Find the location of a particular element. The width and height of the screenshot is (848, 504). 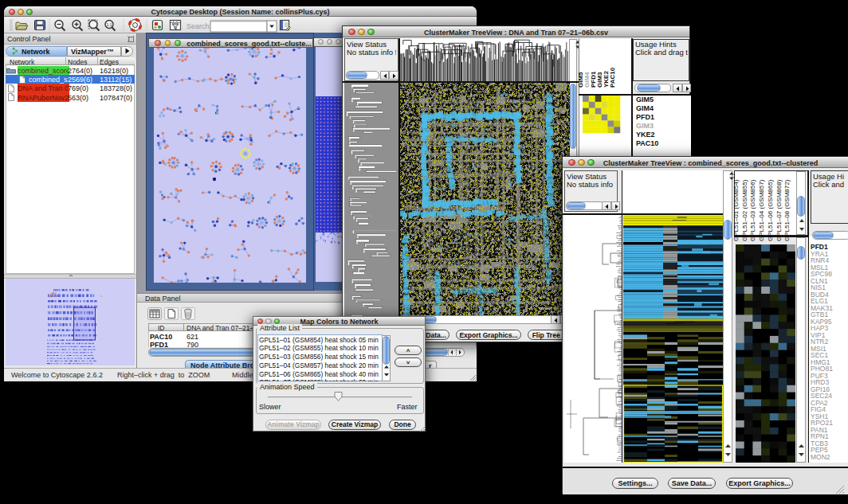

svg-text: Search: is located at coordinates (199, 26).